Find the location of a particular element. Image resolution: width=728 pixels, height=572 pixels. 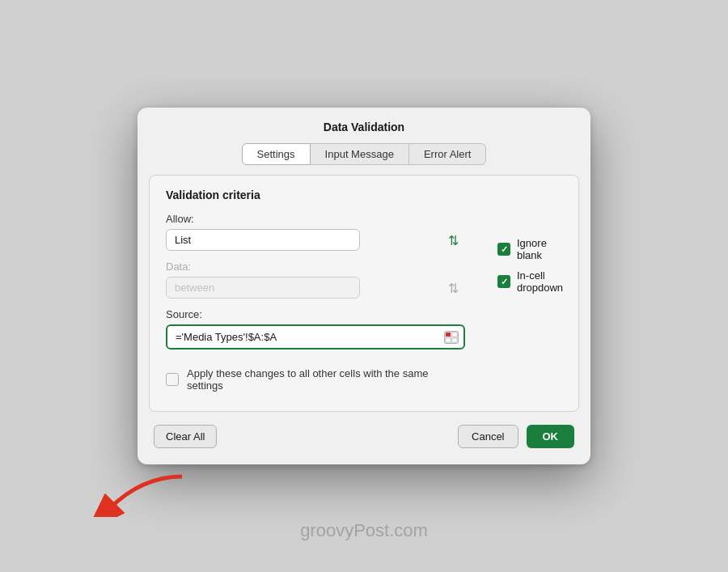

ignore-blank-row: ✓ Ignore blank is located at coordinates (531, 249).